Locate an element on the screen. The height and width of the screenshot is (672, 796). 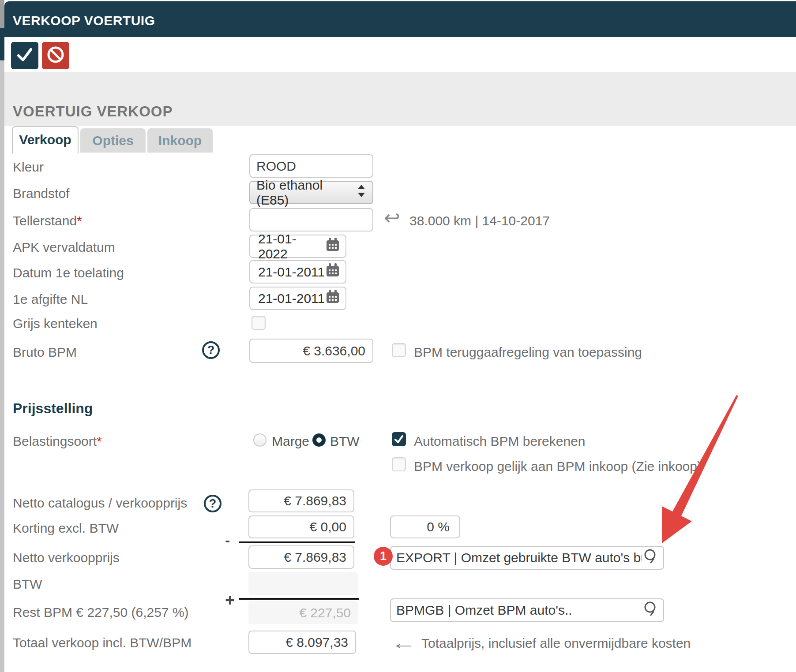
auto-bpm-checkbox is located at coordinates (399, 439).